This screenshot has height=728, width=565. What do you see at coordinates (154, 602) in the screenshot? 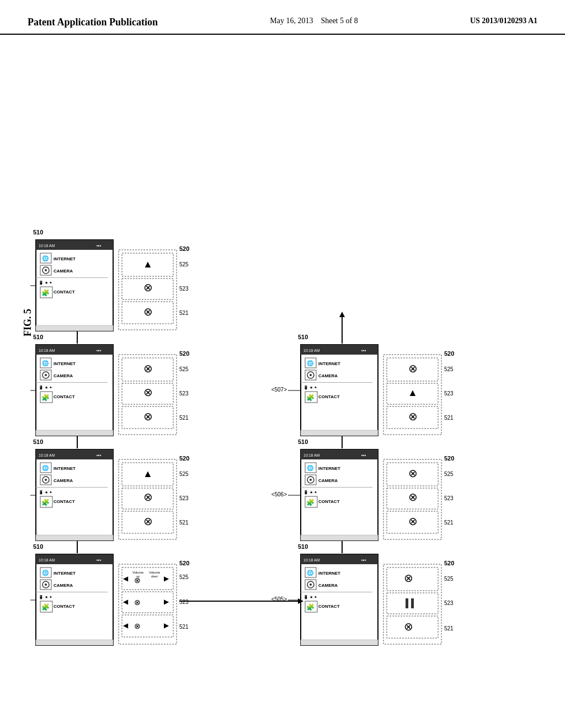
I see `widget-501: Volume up Volume down ◀ ⊗ ▶ ◀ ⊗ ▶ ◀ ⊗ ▶ …` at bounding box center [154, 602].